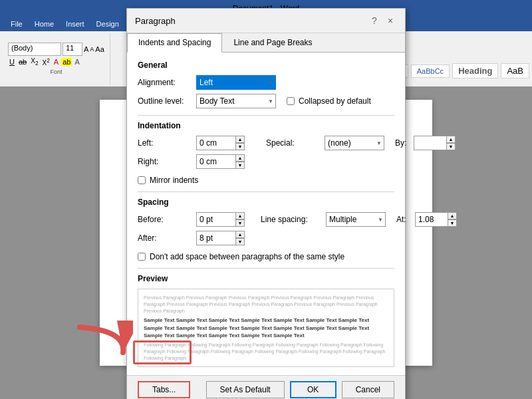  Describe the element at coordinates (266, 257) in the screenshot. I see `dont-add-row: Don't add space between paragraphs of th…` at that location.